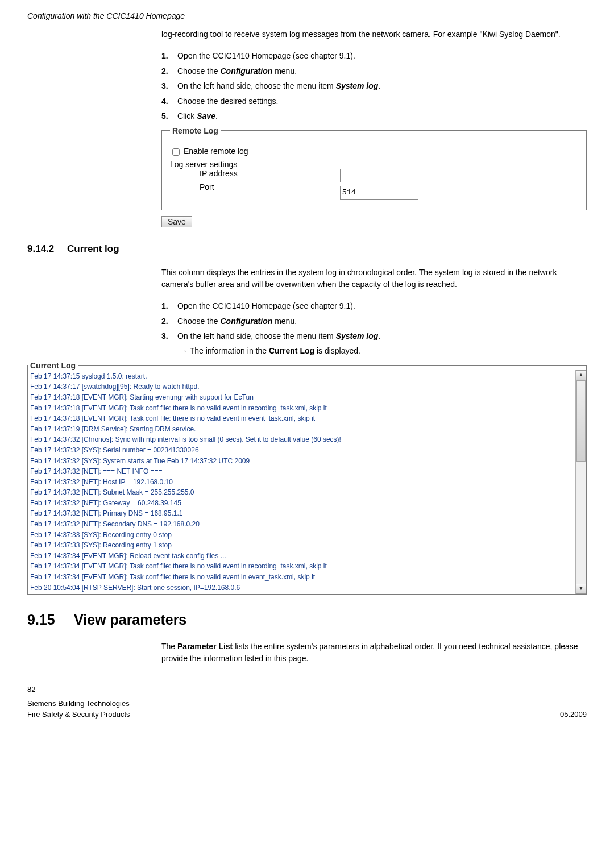 This screenshot has width=614, height=868. Describe the element at coordinates (301, 482) in the screenshot. I see `log-line: Feb 17 14:37:32 [NET]: Host IP = 192.168…` at that location.